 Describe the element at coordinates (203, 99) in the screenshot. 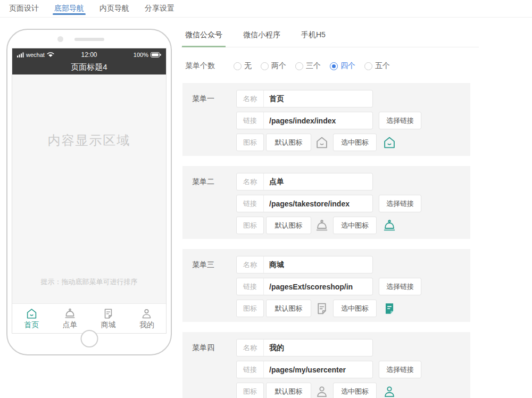

I see `menu-section-title: 菜单一` at that location.